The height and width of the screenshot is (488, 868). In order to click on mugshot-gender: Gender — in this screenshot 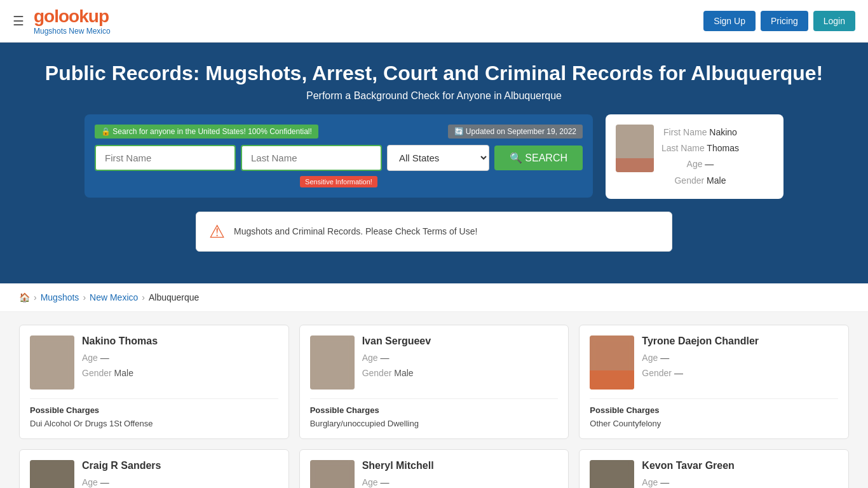, I will do `click(700, 374)`.